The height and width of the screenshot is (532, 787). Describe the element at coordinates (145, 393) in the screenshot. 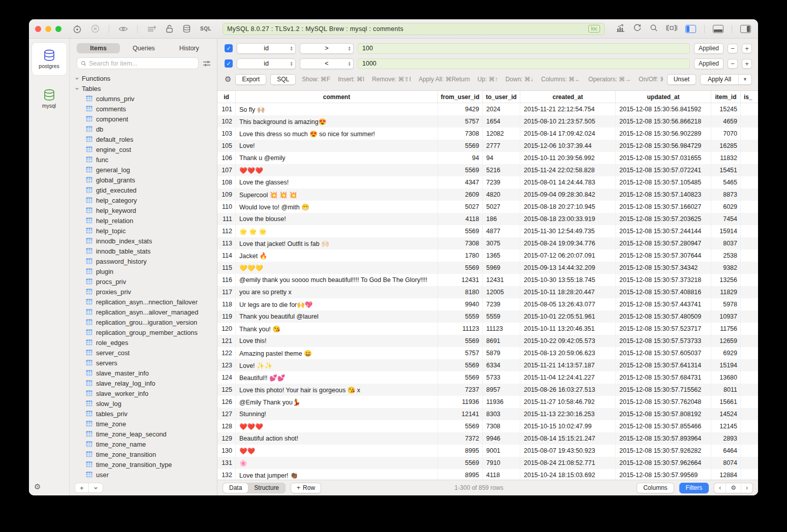

I see `sidebar-table-item: slave_worker_info` at that location.